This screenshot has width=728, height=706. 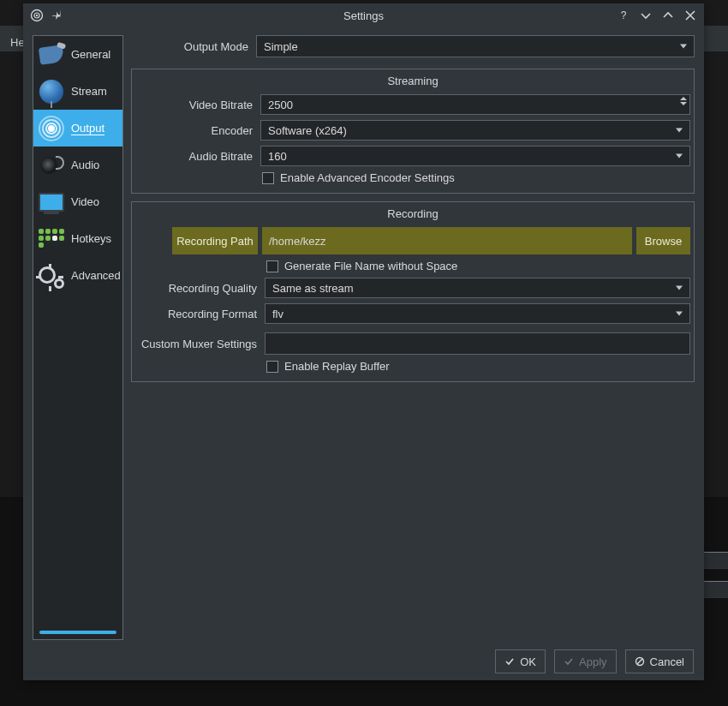 I want to click on settings-sidebar: General Stream Output Audio Video, so click(x=78, y=338).